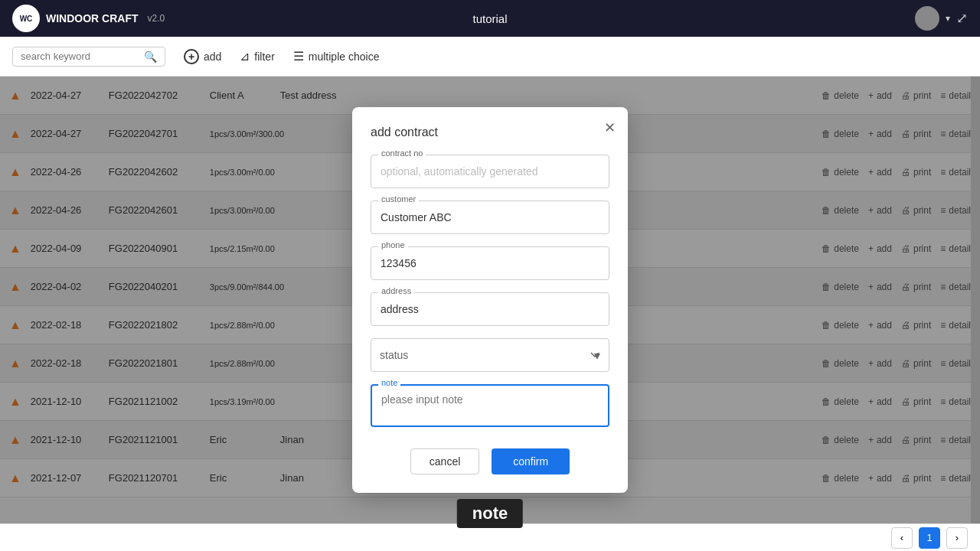 The image size is (980, 551). I want to click on phone-label: phone, so click(394, 245).